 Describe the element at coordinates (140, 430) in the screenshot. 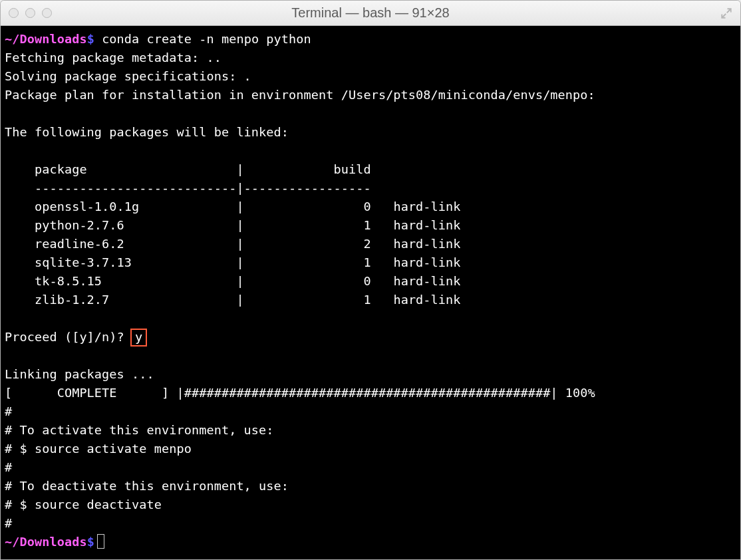

I see `note-line: # To activate this environment, use:` at that location.